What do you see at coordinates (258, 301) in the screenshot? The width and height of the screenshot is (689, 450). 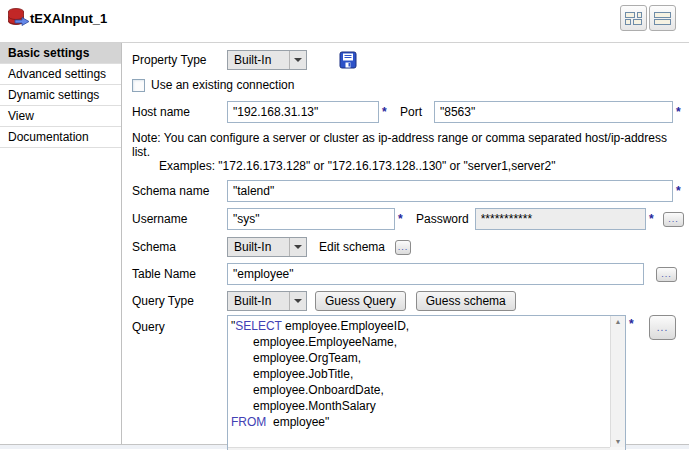 I see `query-type-value: Built-In` at bounding box center [258, 301].